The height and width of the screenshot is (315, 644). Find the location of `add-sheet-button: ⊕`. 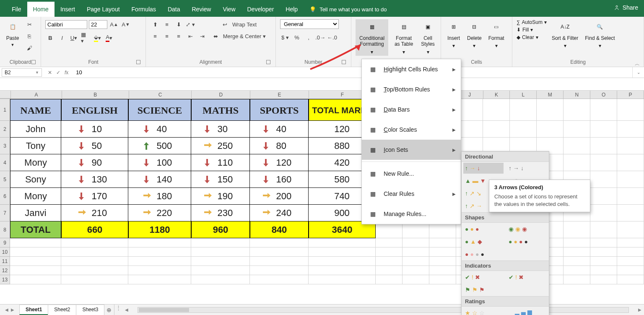

add-sheet-button: ⊕ is located at coordinates (109, 310).